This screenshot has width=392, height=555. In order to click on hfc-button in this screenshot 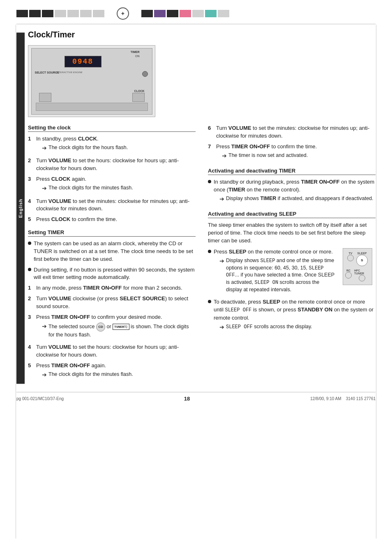, I will do `click(362, 278)`.